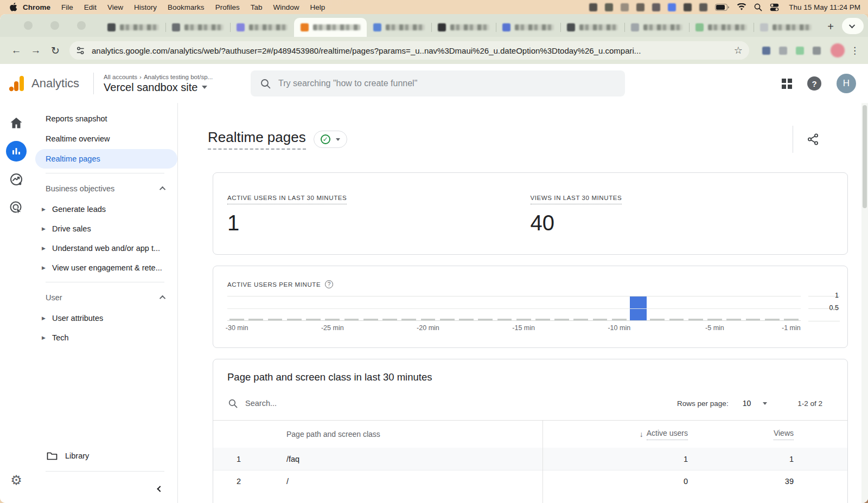 Image resolution: width=868 pixels, height=503 pixels. Describe the element at coordinates (80, 51) in the screenshot. I see `site-settings-icon` at that location.